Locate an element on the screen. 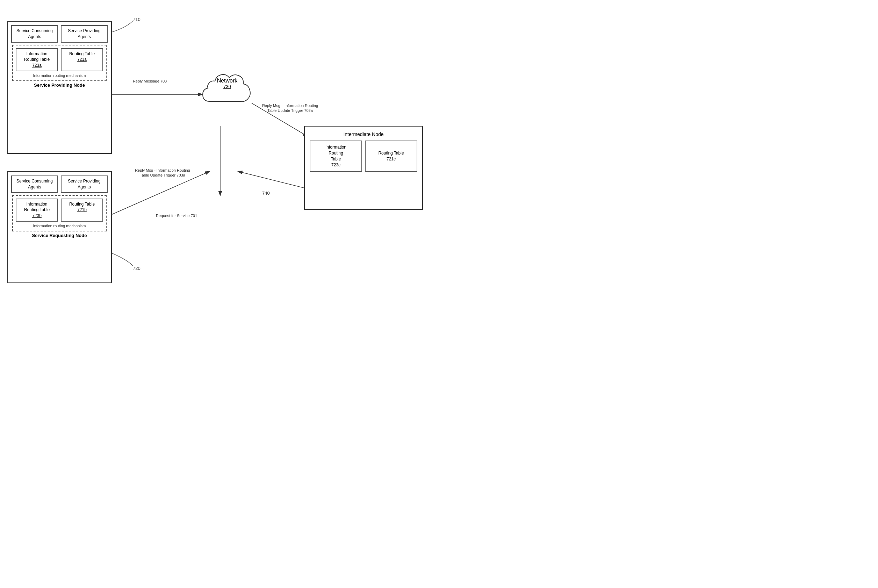  service-consuming-agents-bottom: Service Consuming Agents is located at coordinates (34, 184).